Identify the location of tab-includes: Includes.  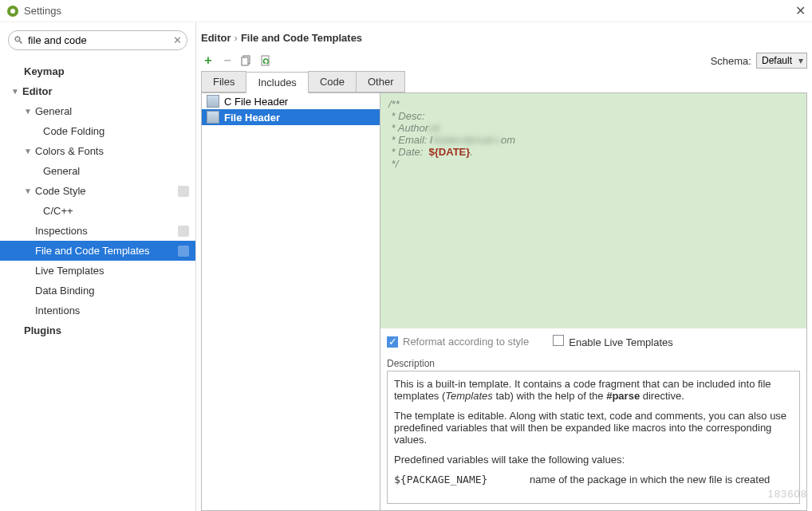
(277, 83).